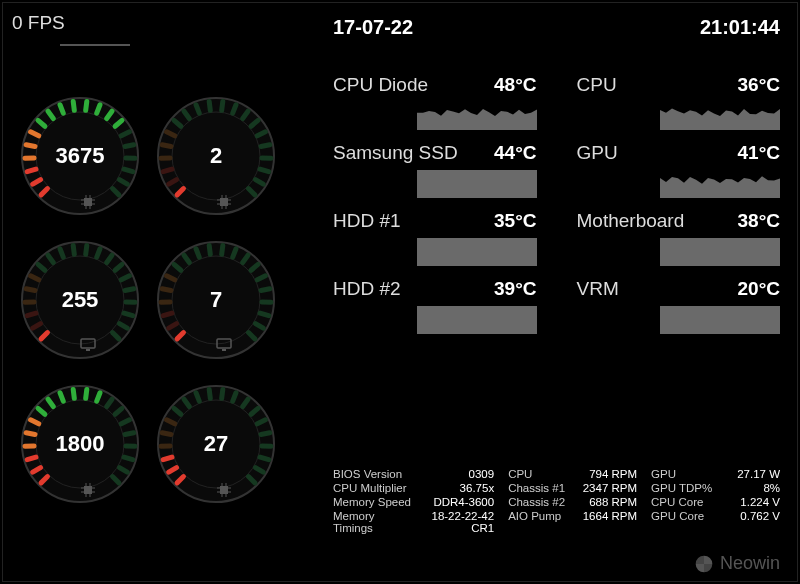 The height and width of the screenshot is (584, 800). What do you see at coordinates (80, 444) in the screenshot?
I see `gauge: 1800` at bounding box center [80, 444].